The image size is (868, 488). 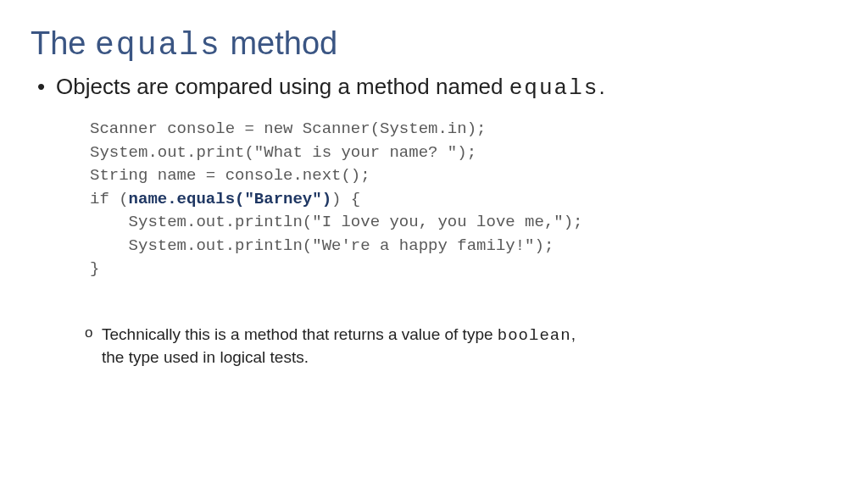 What do you see at coordinates (470, 346) in the screenshot?
I see `sub-bullet-boolean: Technically this is a method that return…` at bounding box center [470, 346].